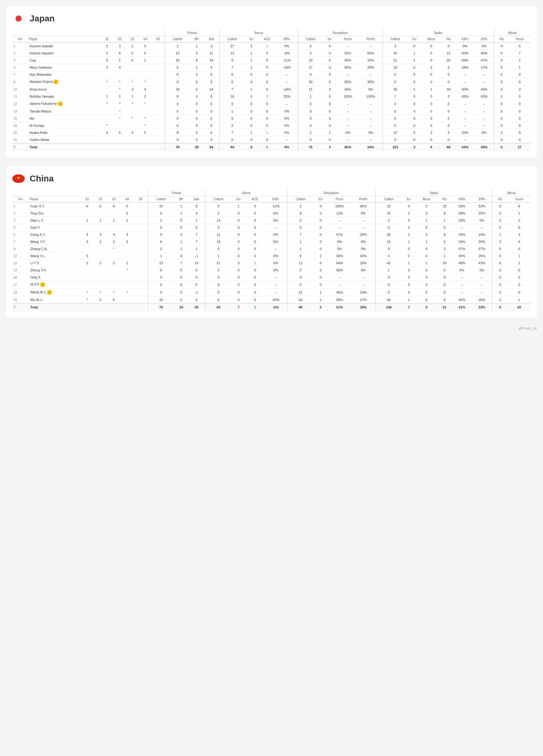 This screenshot has width=543, height=756. Describe the element at coordinates (371, 133) in the screenshot. I see `perf: 0%` at that location.